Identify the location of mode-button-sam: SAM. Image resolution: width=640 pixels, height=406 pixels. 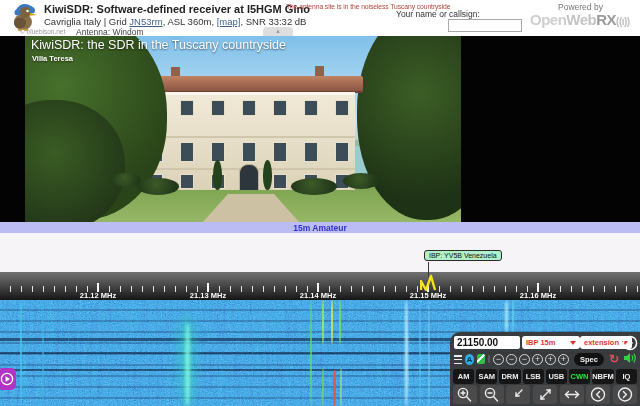
(486, 376).